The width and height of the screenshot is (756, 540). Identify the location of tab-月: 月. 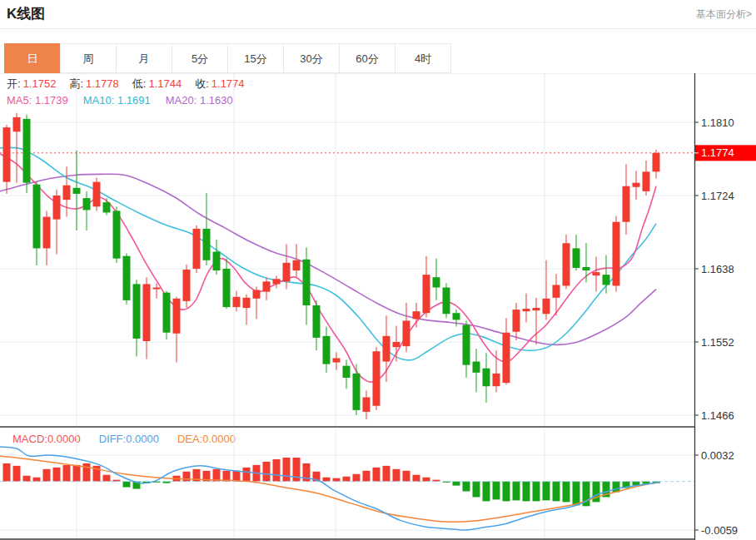
(144, 58).